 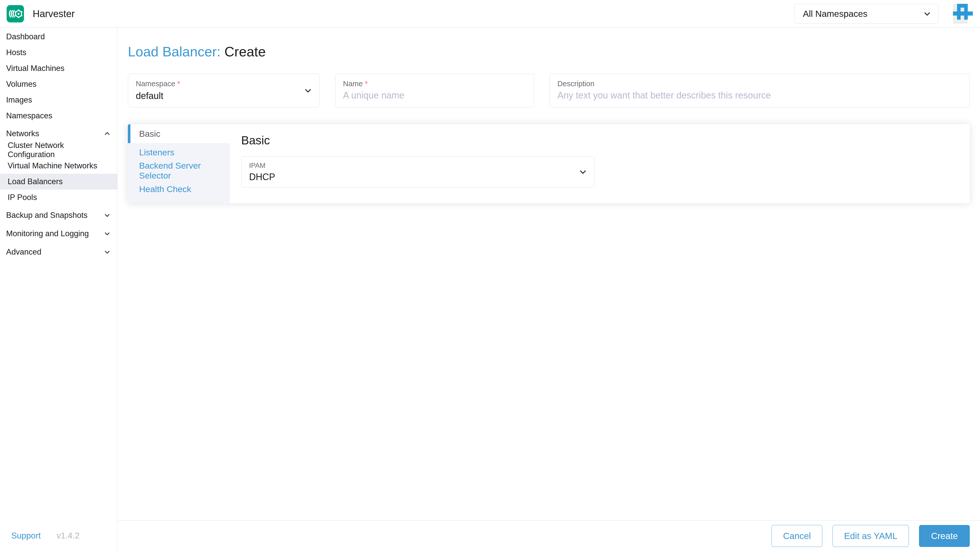 What do you see at coordinates (549, 91) in the screenshot?
I see `metadata-fields-row: Namespace * default Name * Description` at bounding box center [549, 91].